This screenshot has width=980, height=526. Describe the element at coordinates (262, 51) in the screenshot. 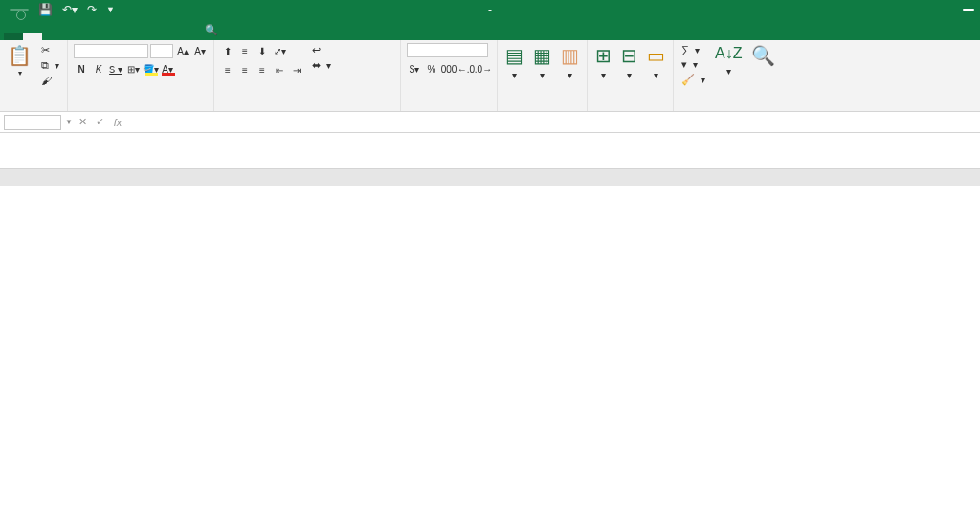

I see `align-bottom-icon: ⬇` at that location.